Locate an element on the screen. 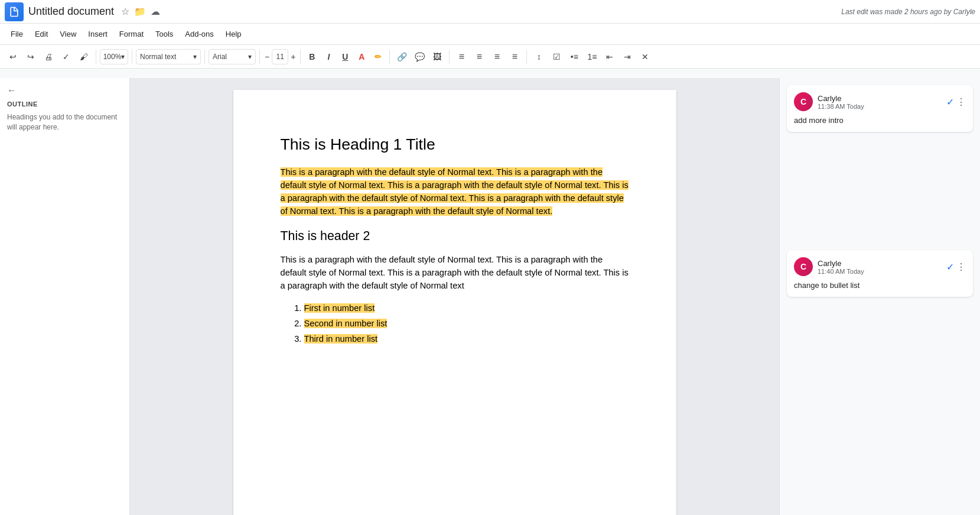 Image resolution: width=980 pixels, height=515 pixels. comment-text-2: change to bullet list is located at coordinates (880, 285).